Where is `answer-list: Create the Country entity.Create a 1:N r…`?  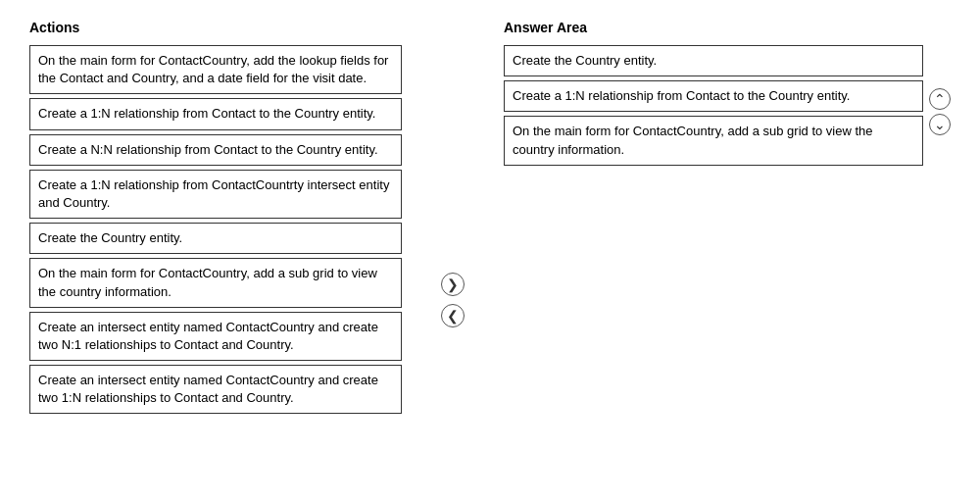 answer-list: Create the Country entity.Create a 1:N r… is located at coordinates (713, 106).